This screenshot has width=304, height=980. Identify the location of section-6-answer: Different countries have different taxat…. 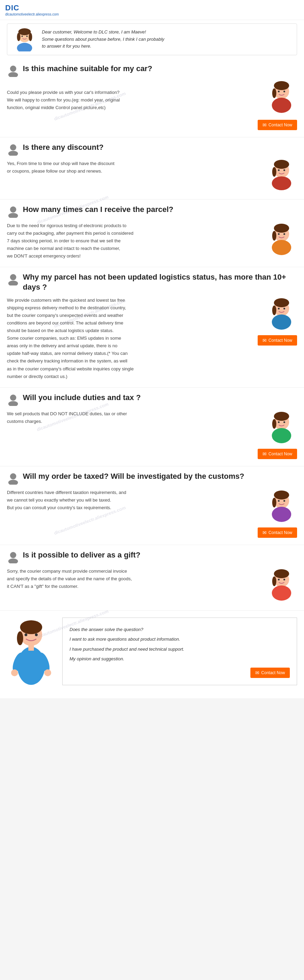
(130, 500).